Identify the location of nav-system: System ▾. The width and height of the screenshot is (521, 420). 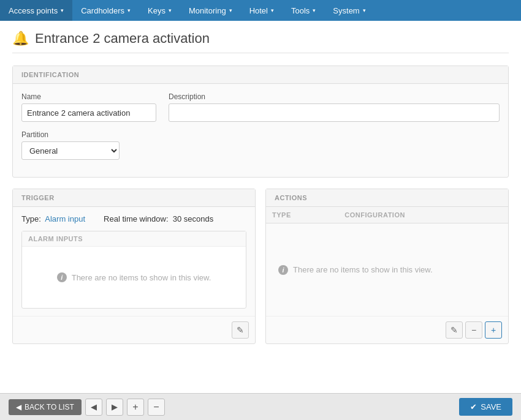
(349, 10).